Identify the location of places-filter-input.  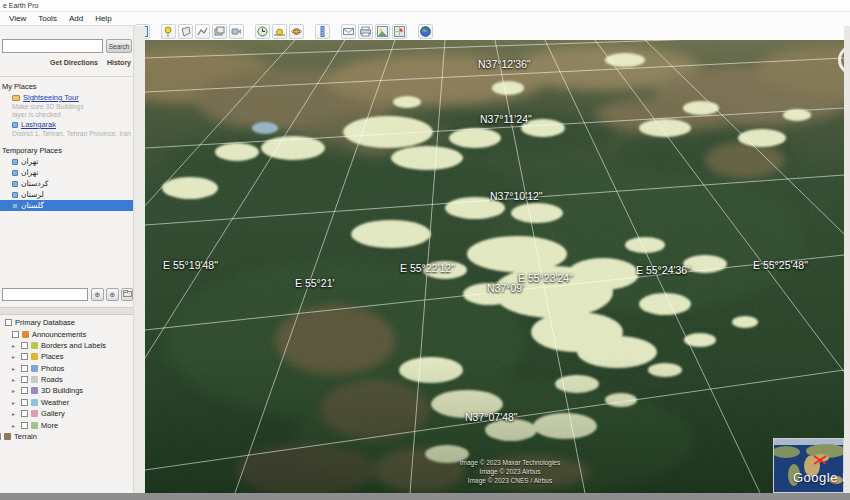
(45, 294).